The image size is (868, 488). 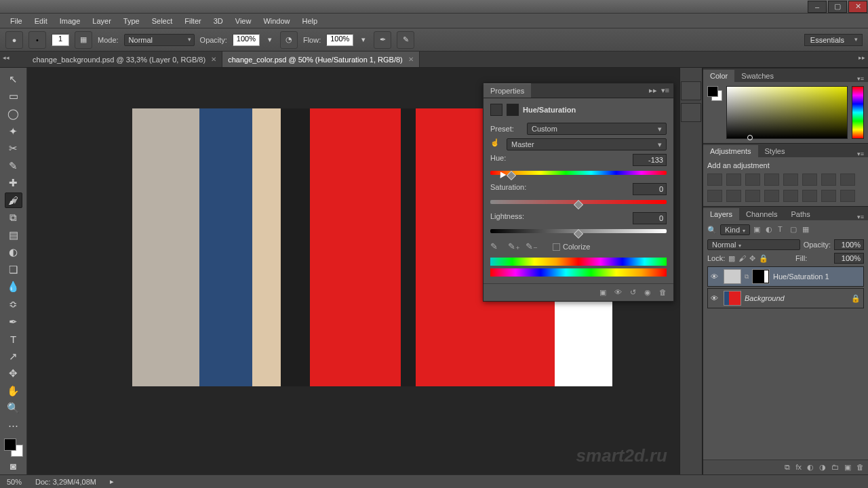 I want to click on layer-row-background: 👁 Background 🔒, so click(x=785, y=298).